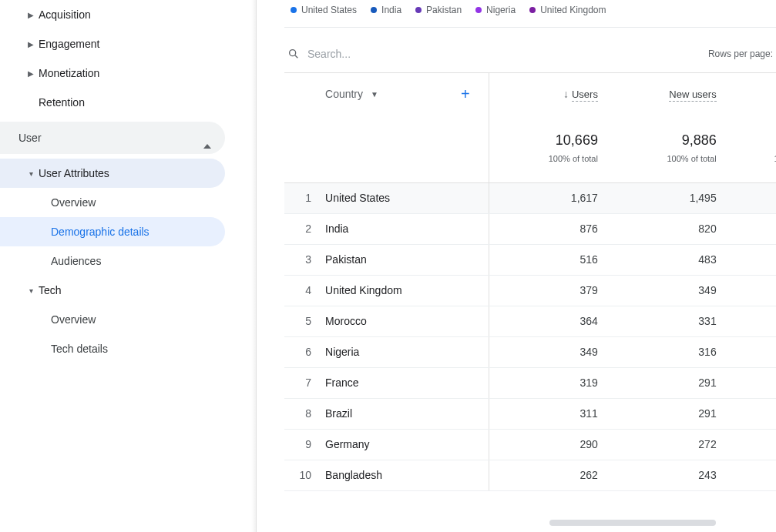  Describe the element at coordinates (548, 229) in the screenshot. I see `row-users: 876` at that location.